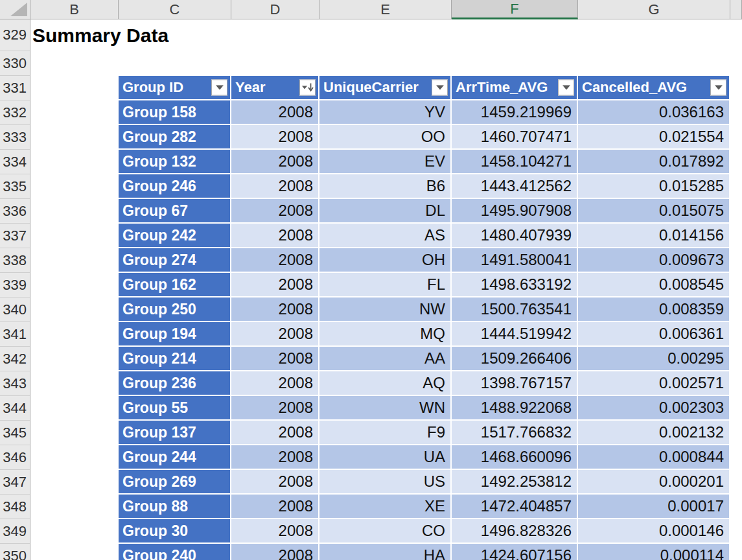 The width and height of the screenshot is (742, 560). What do you see at coordinates (15, 88) in the screenshot?
I see `row-header-331: 331` at bounding box center [15, 88].